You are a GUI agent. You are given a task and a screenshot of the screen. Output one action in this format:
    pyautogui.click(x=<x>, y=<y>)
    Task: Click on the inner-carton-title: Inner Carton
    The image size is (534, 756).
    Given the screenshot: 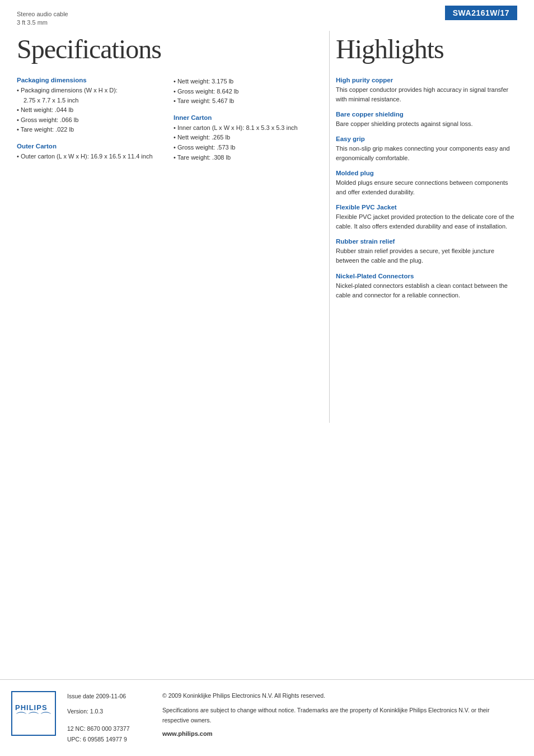 What is the action you would take?
    pyautogui.click(x=252, y=118)
    